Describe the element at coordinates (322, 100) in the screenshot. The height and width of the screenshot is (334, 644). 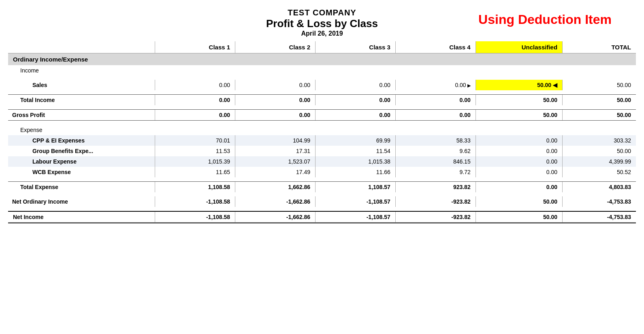
I see `row-total-income: Total Income 0.00 0.00 0.00 0.00 50.00 5…` at that location.